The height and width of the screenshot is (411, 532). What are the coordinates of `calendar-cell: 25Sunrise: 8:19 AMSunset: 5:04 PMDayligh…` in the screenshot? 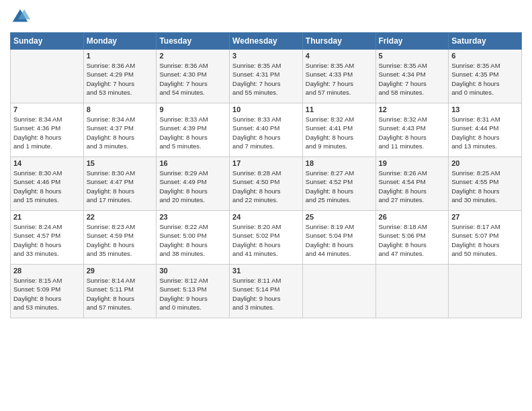 It's located at (339, 238).